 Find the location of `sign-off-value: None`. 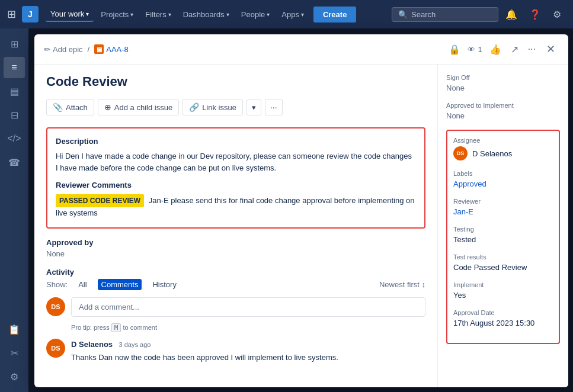

sign-off-value: None is located at coordinates (503, 88).